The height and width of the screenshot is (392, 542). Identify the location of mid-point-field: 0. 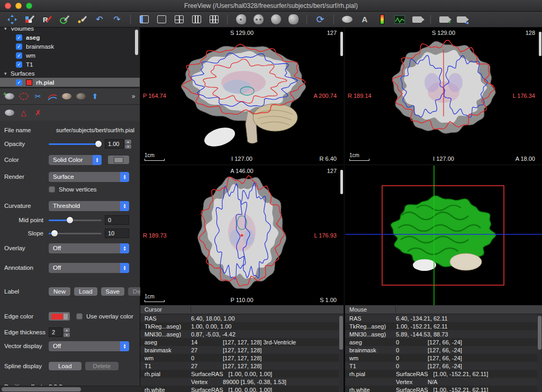
(117, 220).